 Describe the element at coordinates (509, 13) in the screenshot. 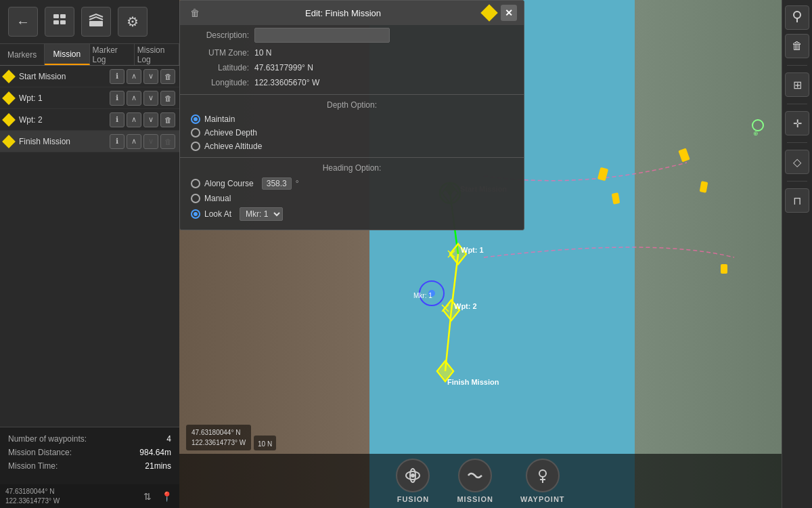

I see `edit-close-button: ✕` at that location.